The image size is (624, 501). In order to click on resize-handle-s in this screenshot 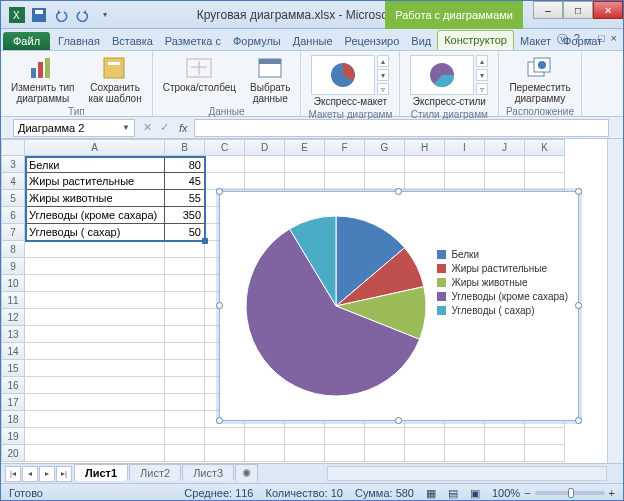, I will do `click(398, 420)`.